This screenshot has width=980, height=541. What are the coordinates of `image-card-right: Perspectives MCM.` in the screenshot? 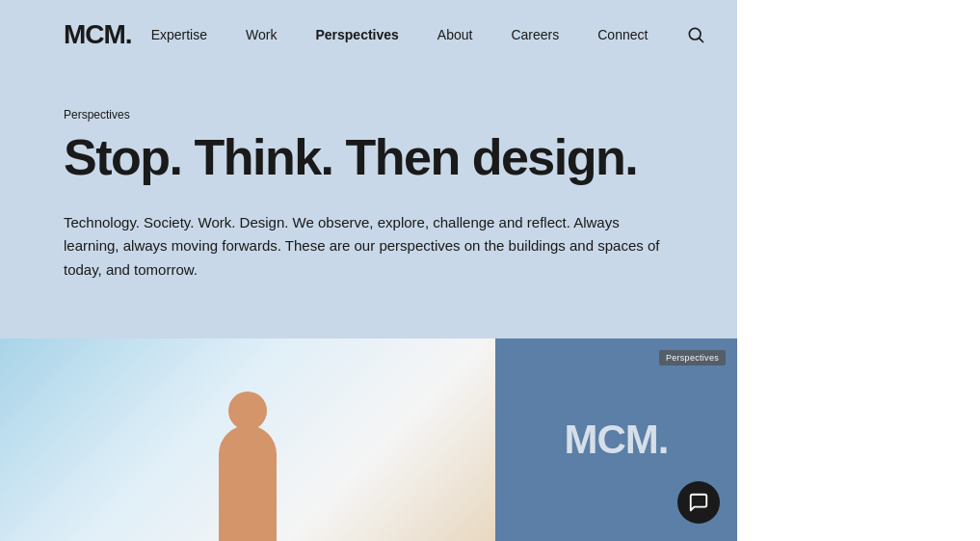 It's located at (617, 440).